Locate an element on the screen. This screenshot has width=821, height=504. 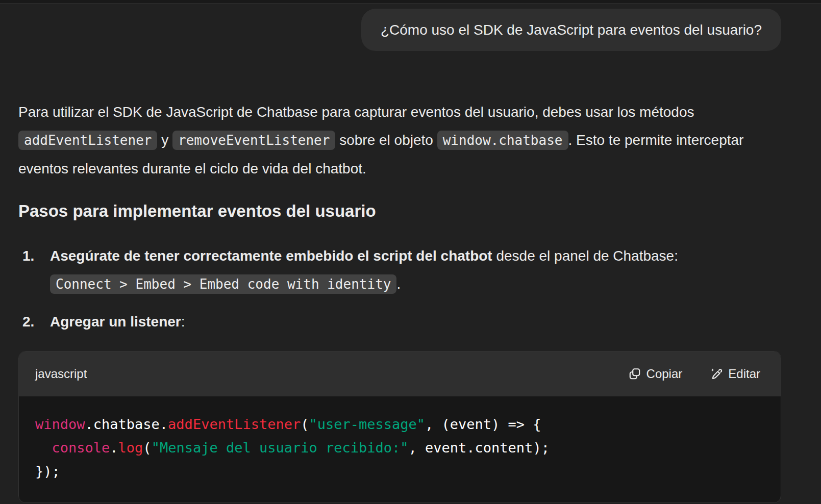
code-token: window is located at coordinates (60, 424).